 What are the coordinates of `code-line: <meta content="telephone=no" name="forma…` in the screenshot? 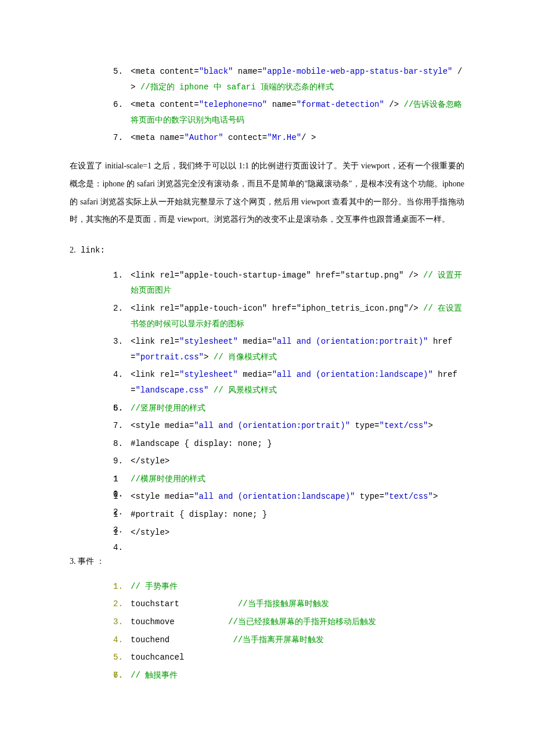 It's located at (289, 113).